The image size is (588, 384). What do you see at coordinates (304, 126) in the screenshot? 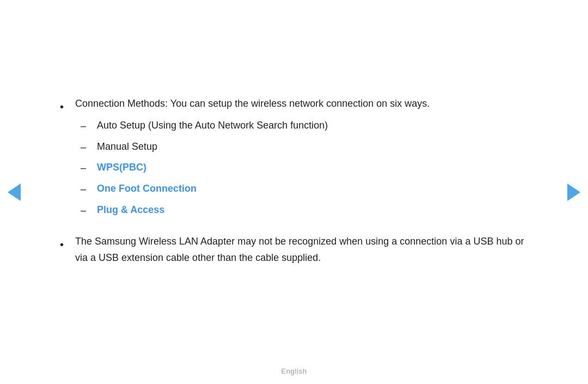
I see `sub-list-item: – Auto Setup (Using the Auto Network Sea…` at bounding box center [304, 126].